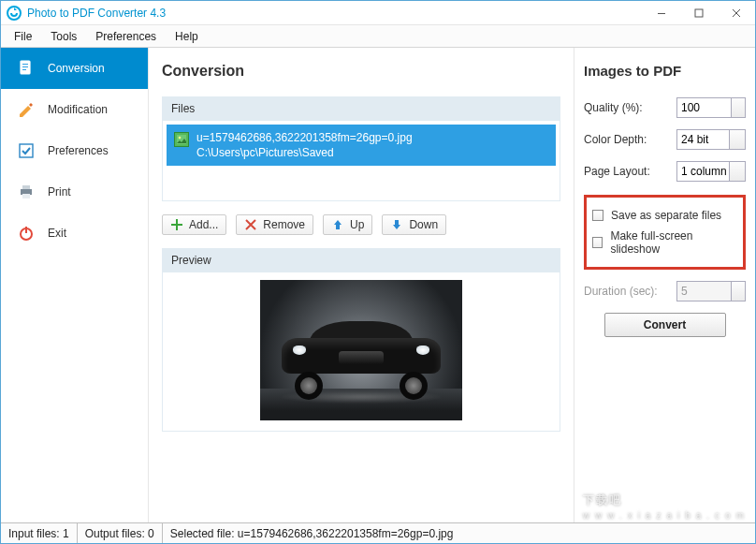 The height and width of the screenshot is (544, 756). What do you see at coordinates (125, 37) in the screenshot?
I see `menu-preferences: Preferences` at bounding box center [125, 37].